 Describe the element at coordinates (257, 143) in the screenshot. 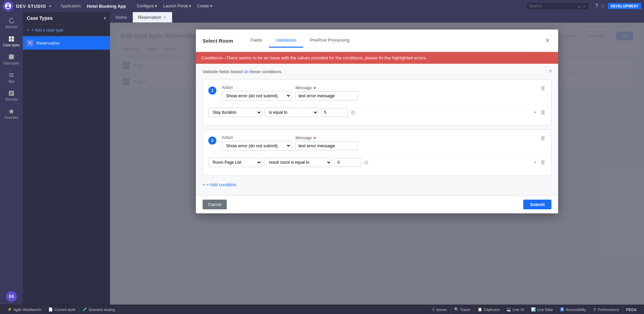

I see `condition-2-action-group: Action Show error (do not submit)` at that location.